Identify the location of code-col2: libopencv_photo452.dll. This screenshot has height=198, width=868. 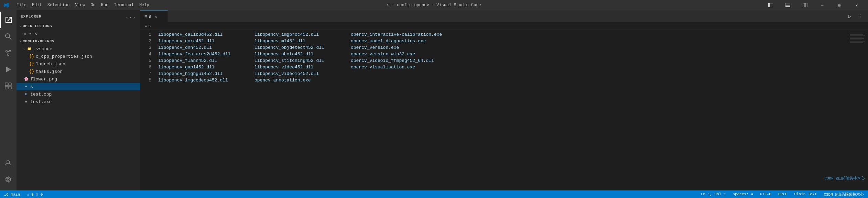
(303, 54).